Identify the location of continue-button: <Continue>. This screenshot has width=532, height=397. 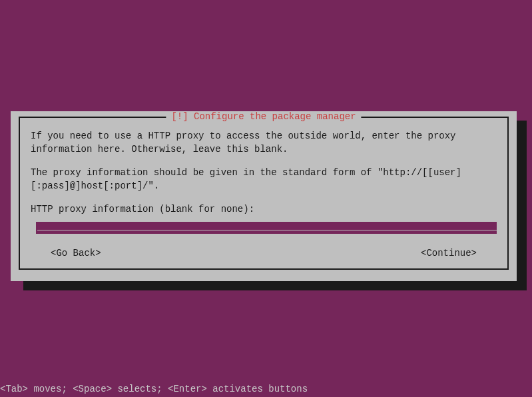
(449, 254).